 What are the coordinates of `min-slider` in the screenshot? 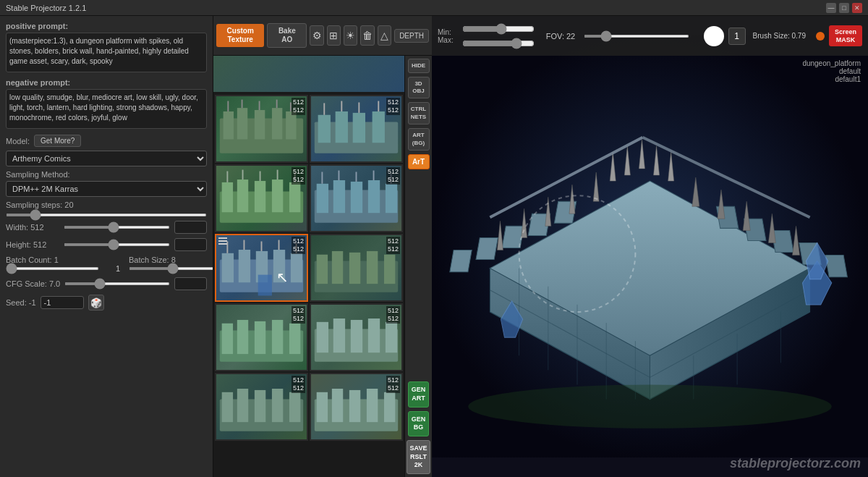 It's located at (498, 29).